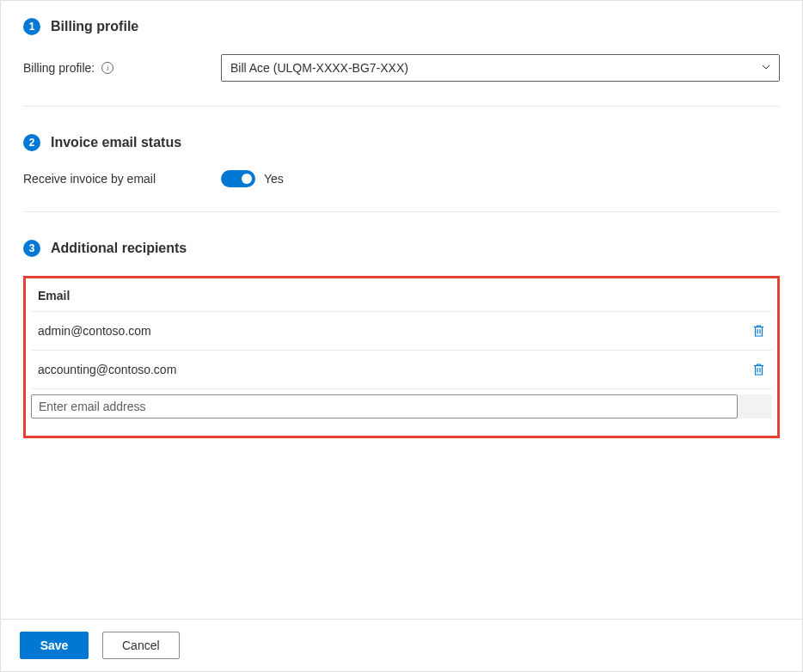 The width and height of the screenshot is (803, 672). Describe the element at coordinates (273, 179) in the screenshot. I see `toggle-state-label: Yes` at that location.